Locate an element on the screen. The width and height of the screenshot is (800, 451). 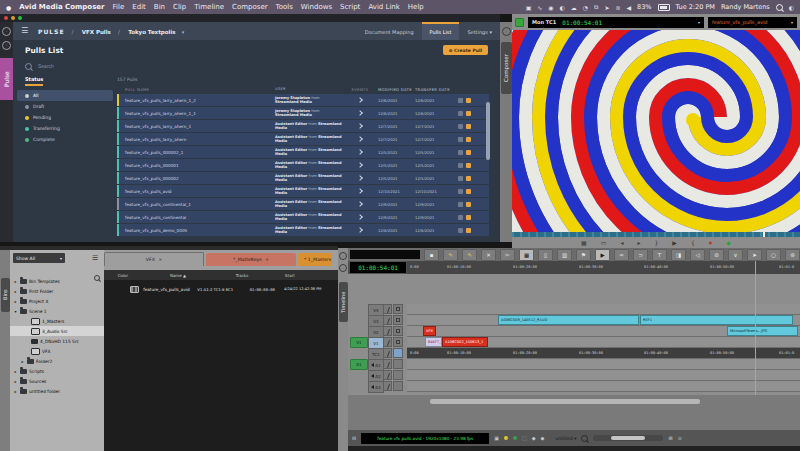
pull-row: feature_vfx_pulls_demo_0005 Assistant Ed… is located at coordinates (303, 230).